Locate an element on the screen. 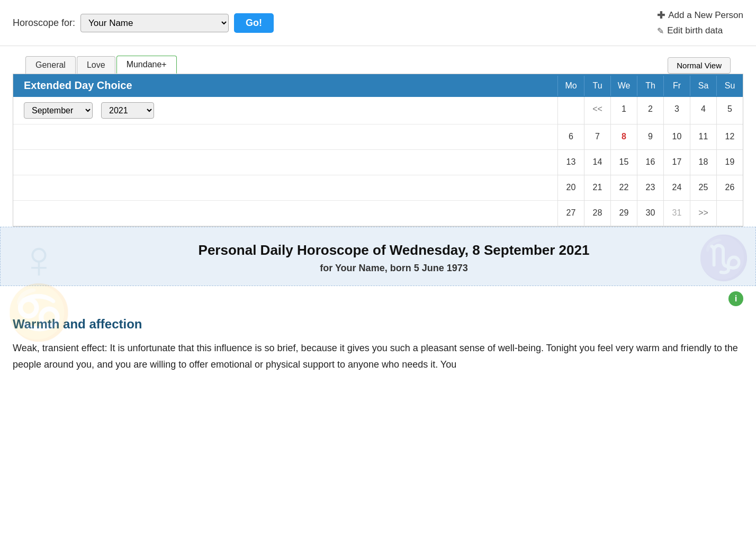 The height and width of the screenshot is (544, 756). cal-cell-8: 8 is located at coordinates (624, 137).